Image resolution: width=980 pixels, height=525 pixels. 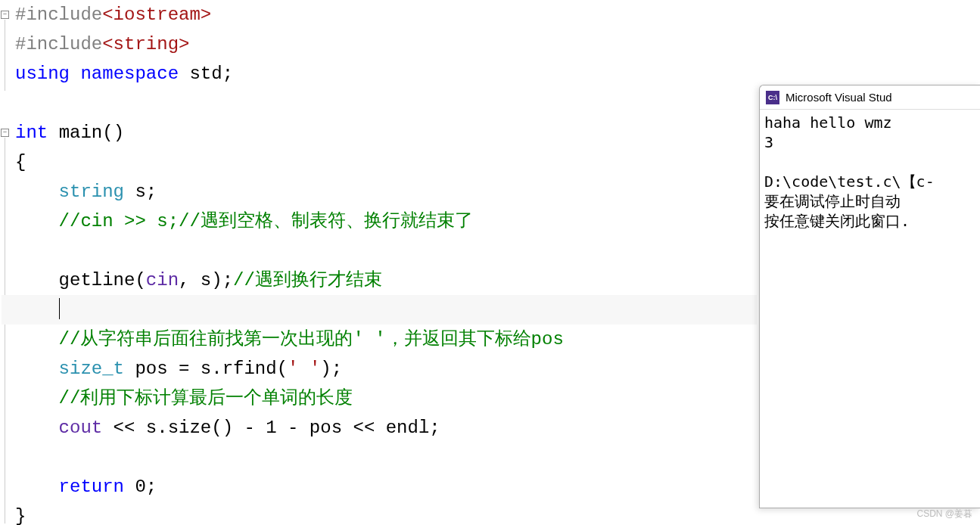 I want to click on code-line: #include<iostream>, so click(x=379, y=15).